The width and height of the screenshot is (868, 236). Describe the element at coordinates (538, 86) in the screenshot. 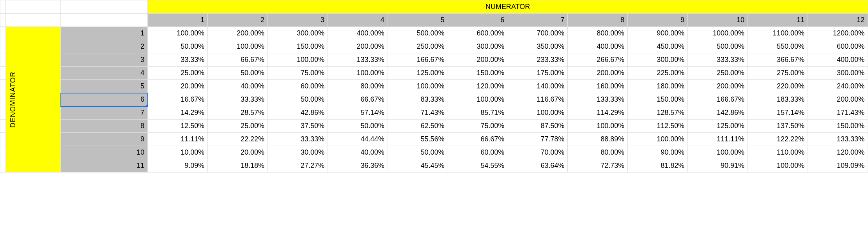

I see `data-cell: 140.00%` at that location.